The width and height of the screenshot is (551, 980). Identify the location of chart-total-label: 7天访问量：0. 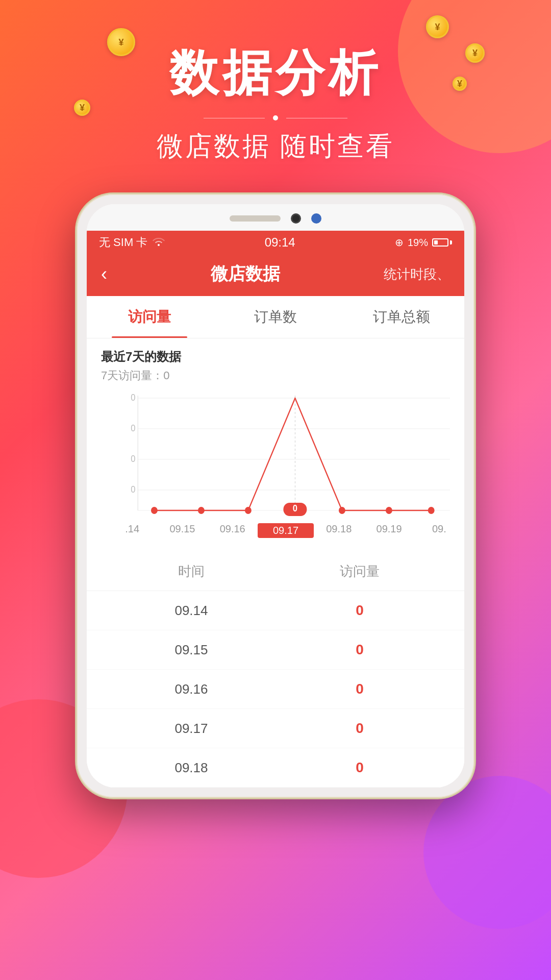
(276, 376).